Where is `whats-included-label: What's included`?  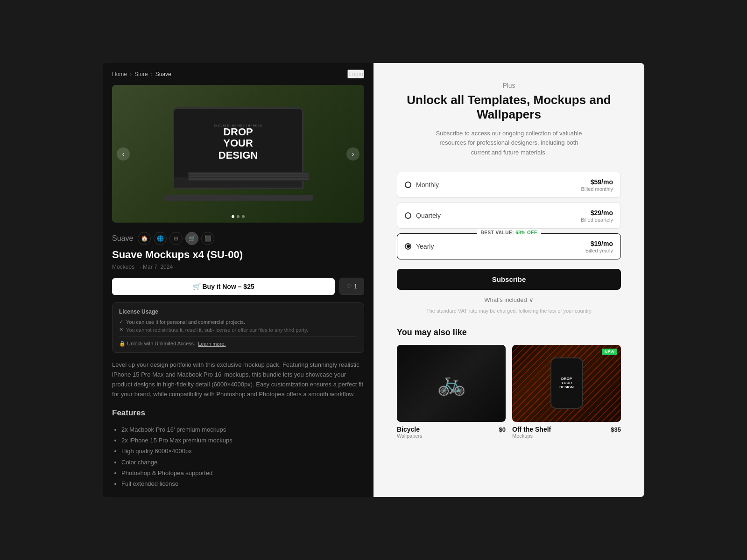 whats-included-label: What's included is located at coordinates (505, 300).